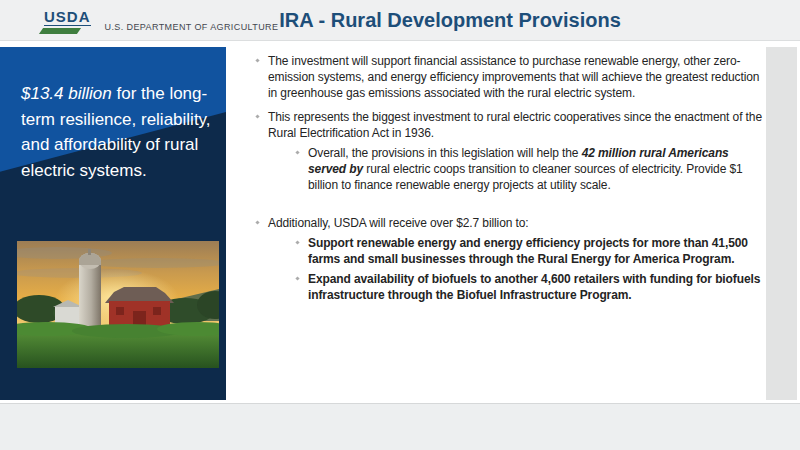  I want to click on bullet-item: Support renewable energy and energy effi…, so click(506, 251).